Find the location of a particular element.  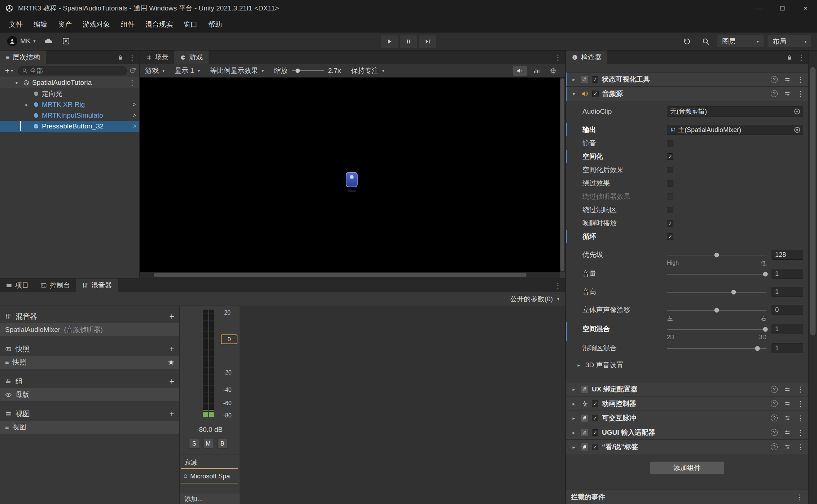

add-effect-button: 添加... is located at coordinates (210, 499).